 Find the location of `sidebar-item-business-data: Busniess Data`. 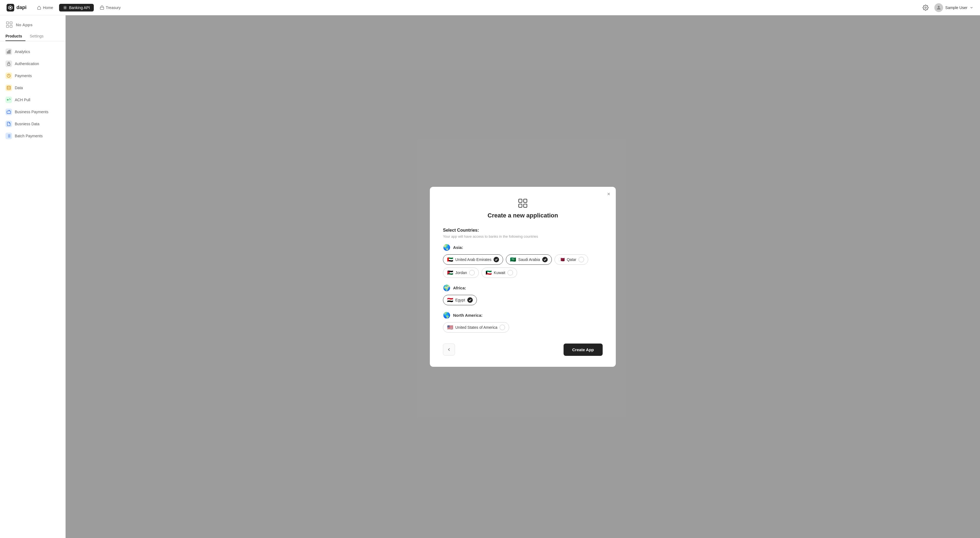

sidebar-item-business-data: Busniess Data is located at coordinates (33, 124).